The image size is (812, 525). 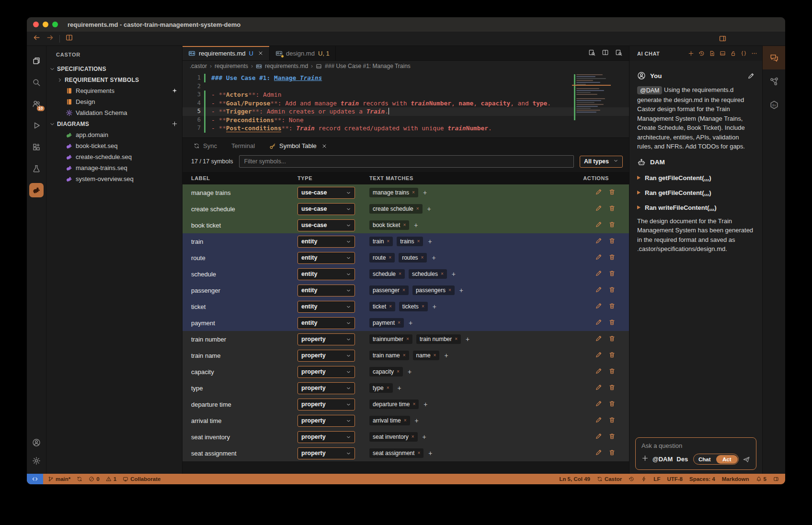 What do you see at coordinates (114, 157) in the screenshot?
I see `tree-item-create-schedule-seq: create-schedule.seq` at bounding box center [114, 157].